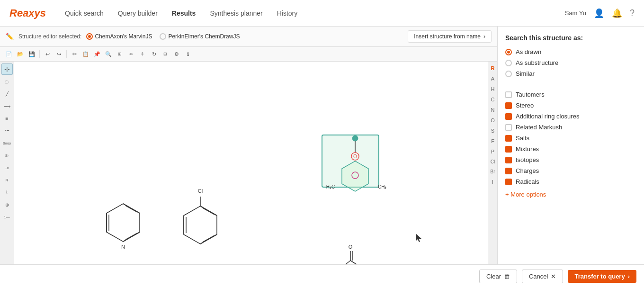  Describe the element at coordinates (571, 171) in the screenshot. I see `row-charges: Charges` at that location.